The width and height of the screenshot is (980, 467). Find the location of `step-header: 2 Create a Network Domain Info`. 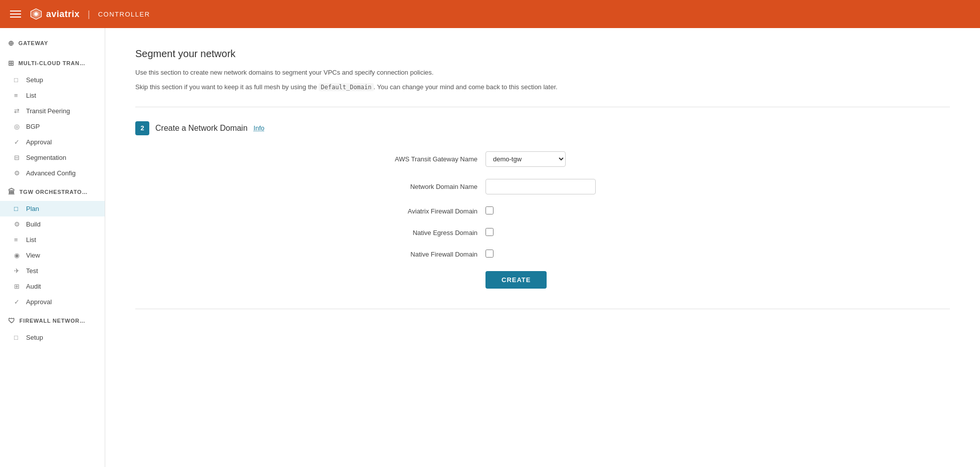

step-header: 2 Create a Network Domain Info is located at coordinates (543, 128).